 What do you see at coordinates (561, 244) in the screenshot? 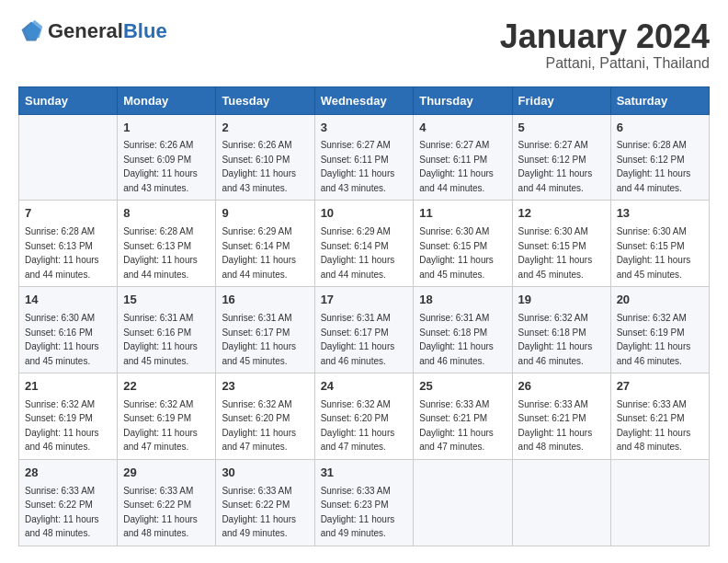
I see `calendar-cell: 12Sunrise: 6:30 AMSunset: 6:15 PMDayligh…` at bounding box center [561, 244].